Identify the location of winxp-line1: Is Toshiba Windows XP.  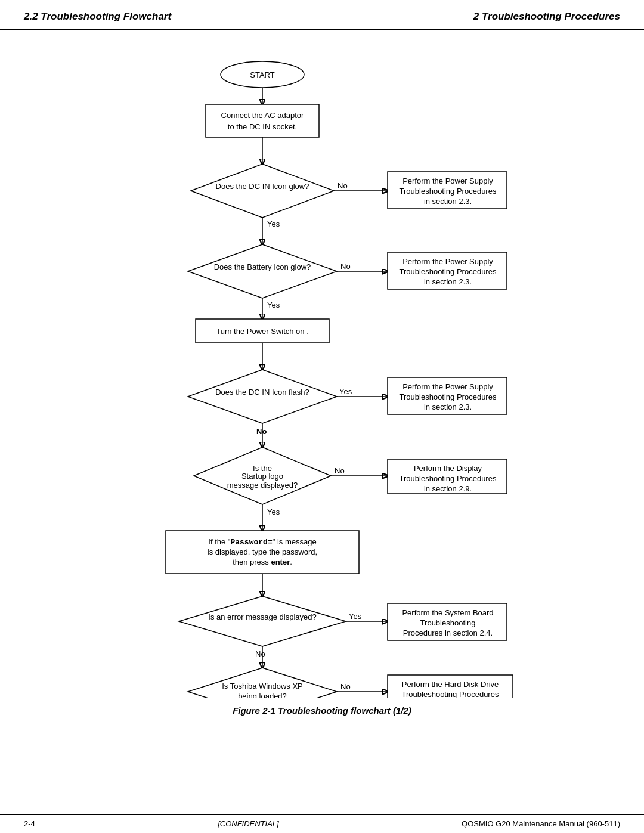
(262, 686).